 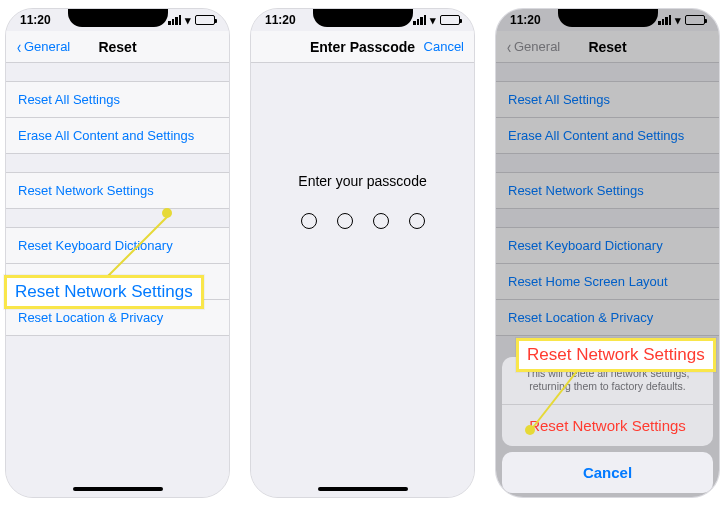 I want to click on callout-reset-network-confirm: Reset Network Settings, so click(x=616, y=355).